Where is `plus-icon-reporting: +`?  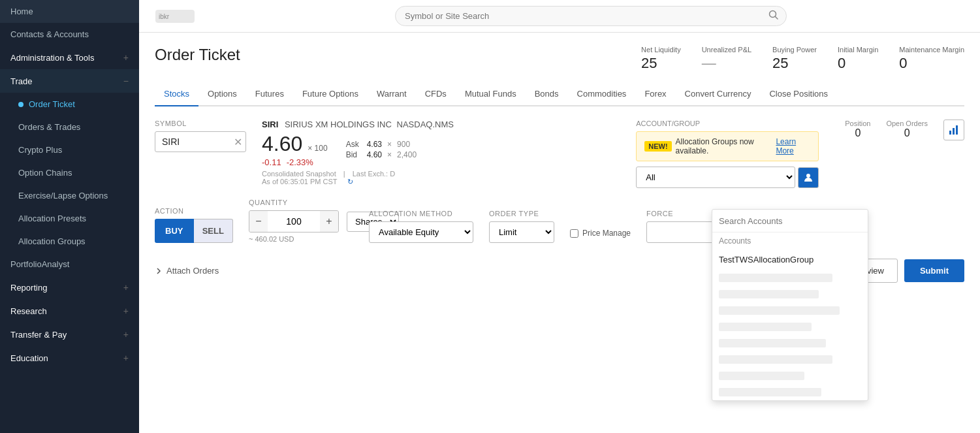 plus-icon-reporting: + is located at coordinates (126, 287).